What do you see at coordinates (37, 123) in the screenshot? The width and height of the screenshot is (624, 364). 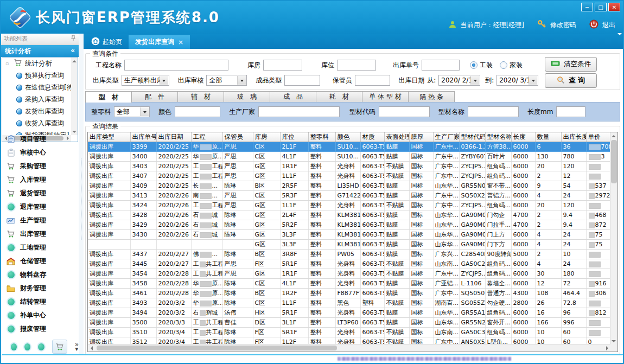 I see `tree-item-4: 收货入库查询` at bounding box center [37, 123].